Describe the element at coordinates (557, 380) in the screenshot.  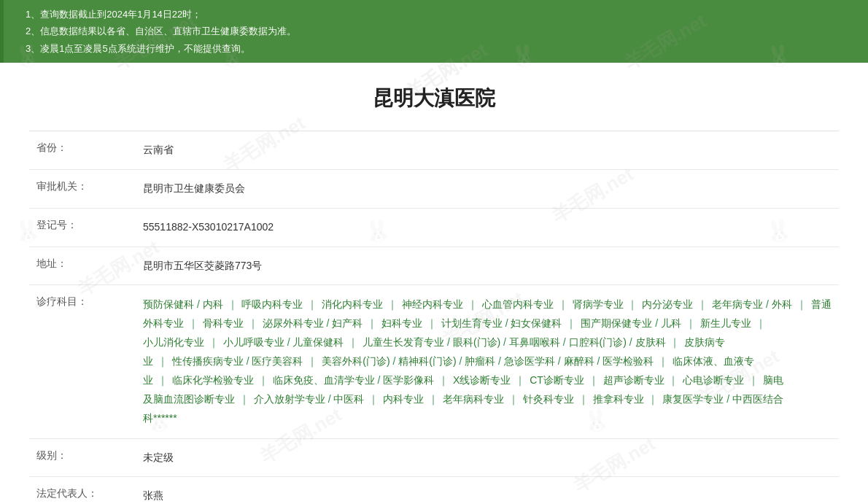
I see `dept-link-ct: CT诊断专业` at that location.